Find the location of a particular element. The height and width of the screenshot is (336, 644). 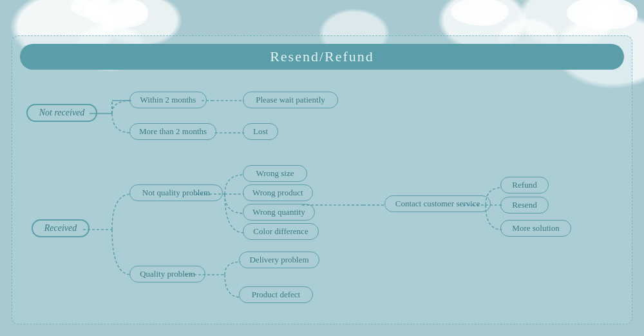

received-node: Received is located at coordinates (61, 228).